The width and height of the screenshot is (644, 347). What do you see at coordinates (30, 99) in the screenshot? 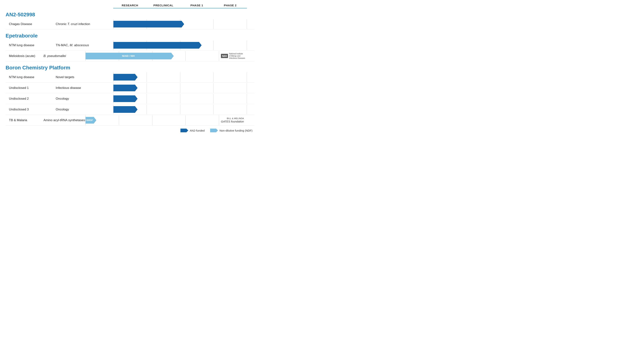
I see `disease-undisclosed2: Undisclosed 2` at bounding box center [30, 99].